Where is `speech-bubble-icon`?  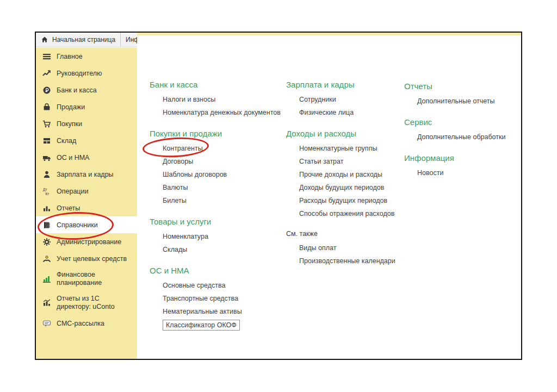
speech-bubble-icon is located at coordinates (47, 323).